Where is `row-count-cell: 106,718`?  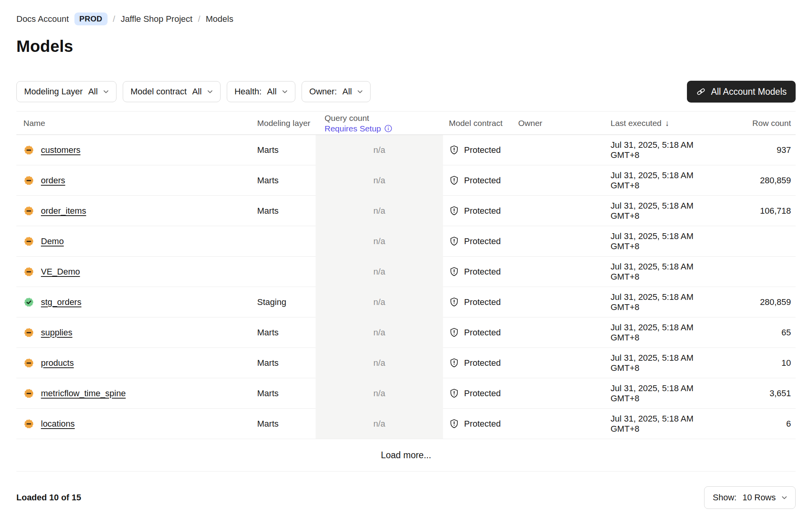
row-count-cell: 106,718 is located at coordinates (748, 211).